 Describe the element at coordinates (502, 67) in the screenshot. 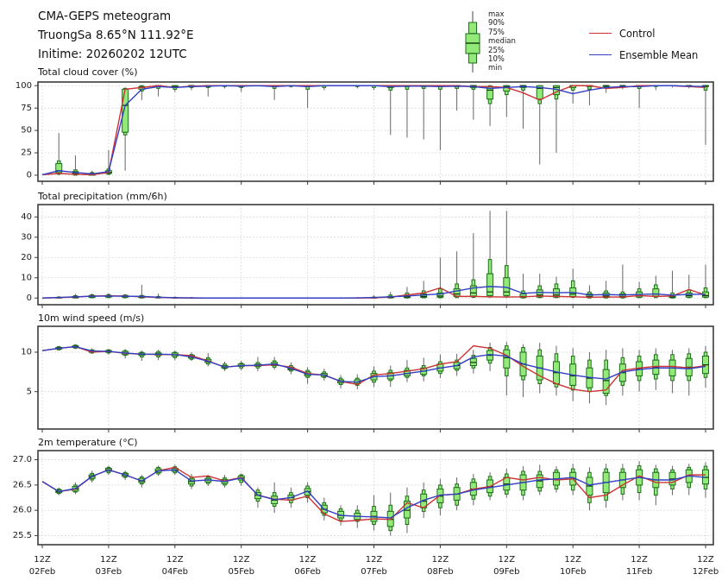

I see `legend-label-min: min` at that location.